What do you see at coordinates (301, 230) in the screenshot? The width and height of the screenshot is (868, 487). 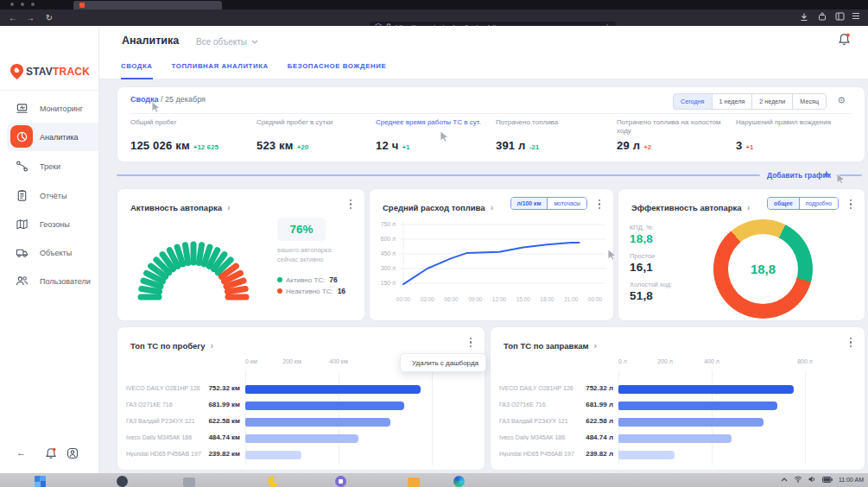 I see `gauge-value-box: 76%` at bounding box center [301, 230].